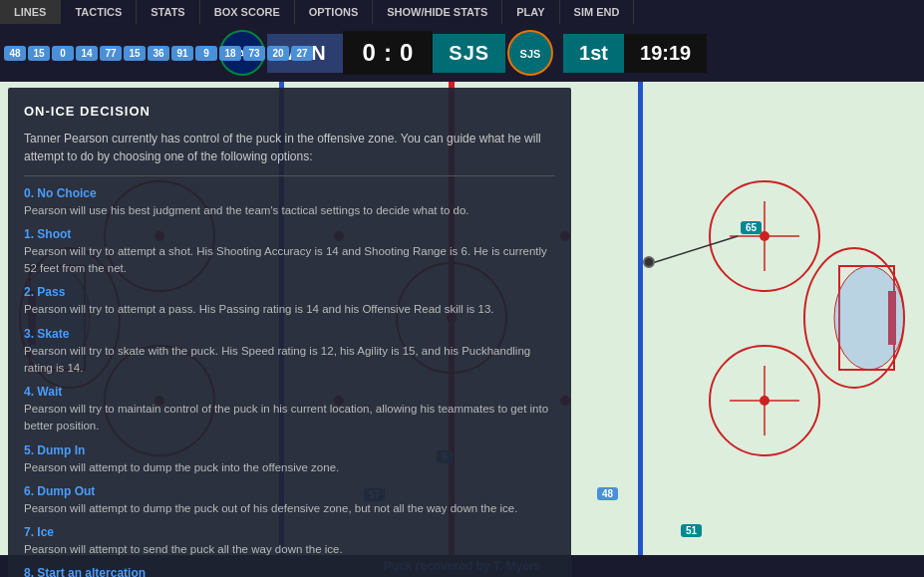  Describe the element at coordinates (289, 468) in the screenshot. I see `option-5-desc: Pearson will attempt to dump the puck in…` at that location.